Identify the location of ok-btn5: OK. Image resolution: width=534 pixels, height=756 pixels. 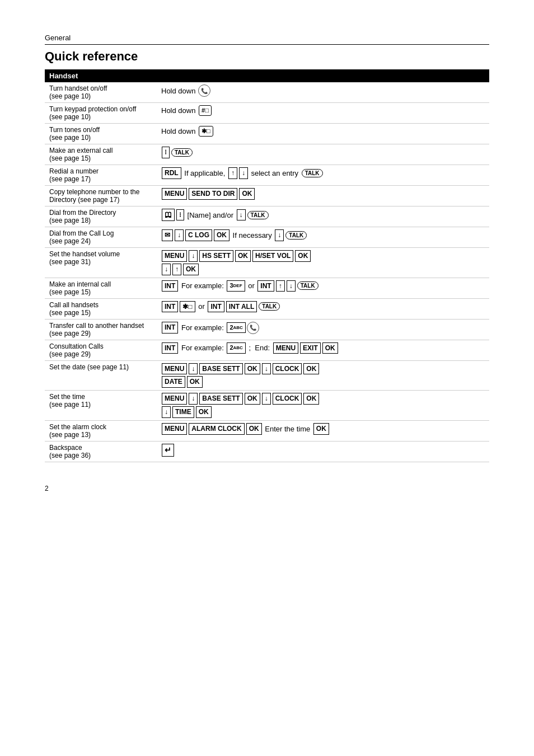
(191, 270).